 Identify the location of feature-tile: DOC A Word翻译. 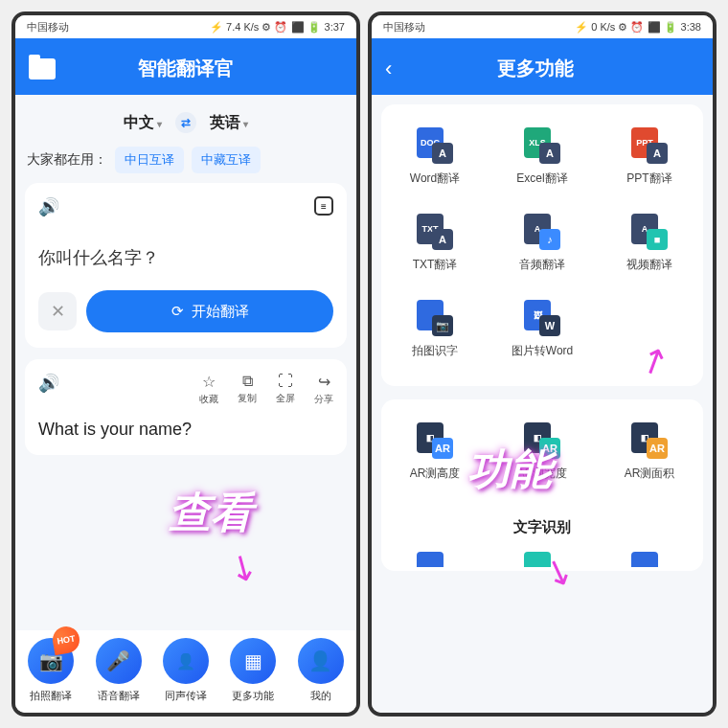
(435, 157).